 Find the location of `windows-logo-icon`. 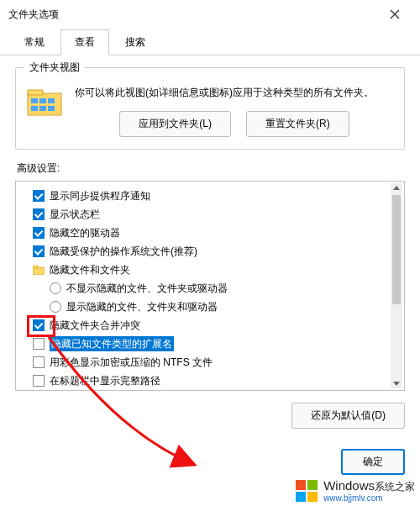

windows-logo-icon is located at coordinates (307, 491).